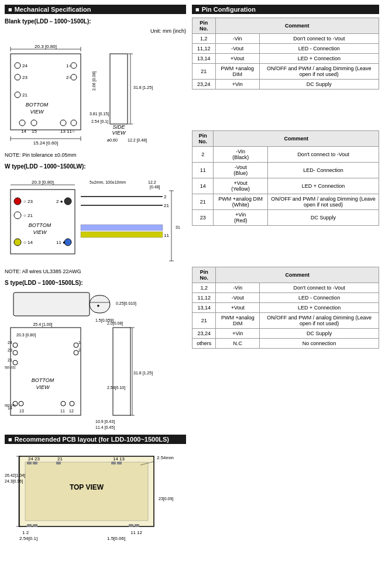 This screenshot has width=392, height=568. What do you see at coordinates (14, 481) in the screenshot?
I see `svg-text: 24.3[0.96]` at bounding box center [14, 481].